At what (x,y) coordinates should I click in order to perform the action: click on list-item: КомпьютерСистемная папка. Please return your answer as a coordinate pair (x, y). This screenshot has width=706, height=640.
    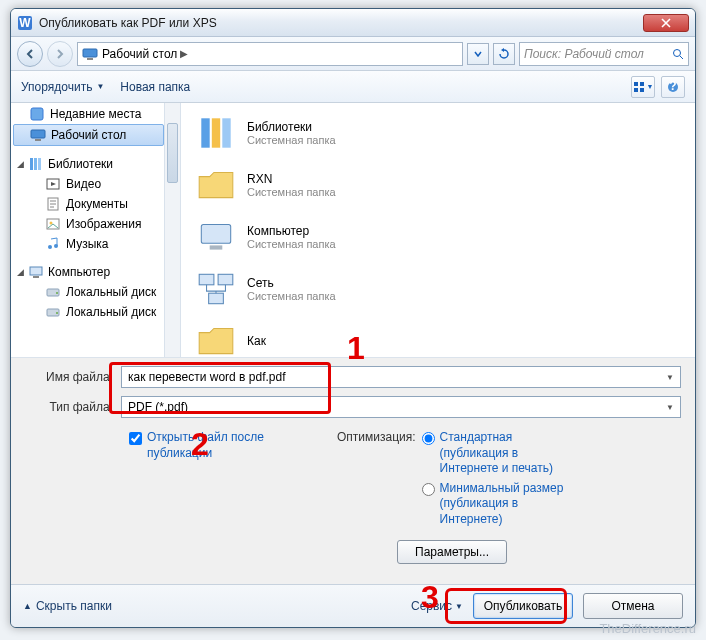
    Looking at the image, I should click on (443, 237).